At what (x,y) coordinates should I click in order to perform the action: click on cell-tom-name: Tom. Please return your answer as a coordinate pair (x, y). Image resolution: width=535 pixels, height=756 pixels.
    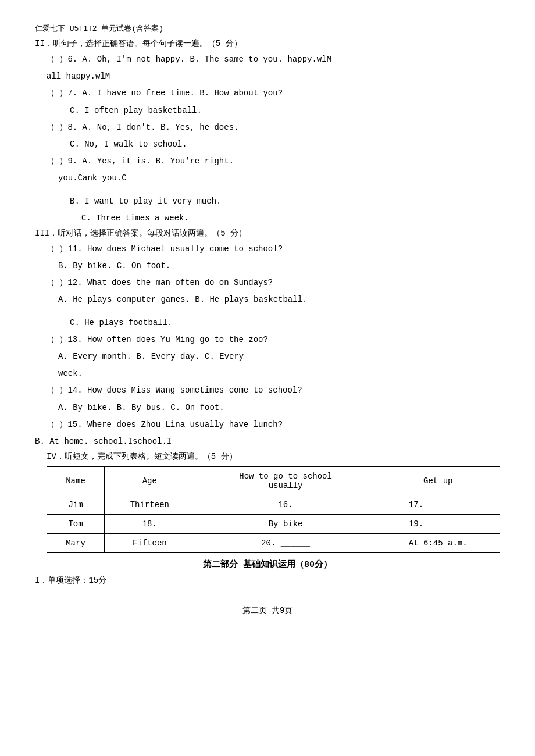
    Looking at the image, I should click on (76, 525).